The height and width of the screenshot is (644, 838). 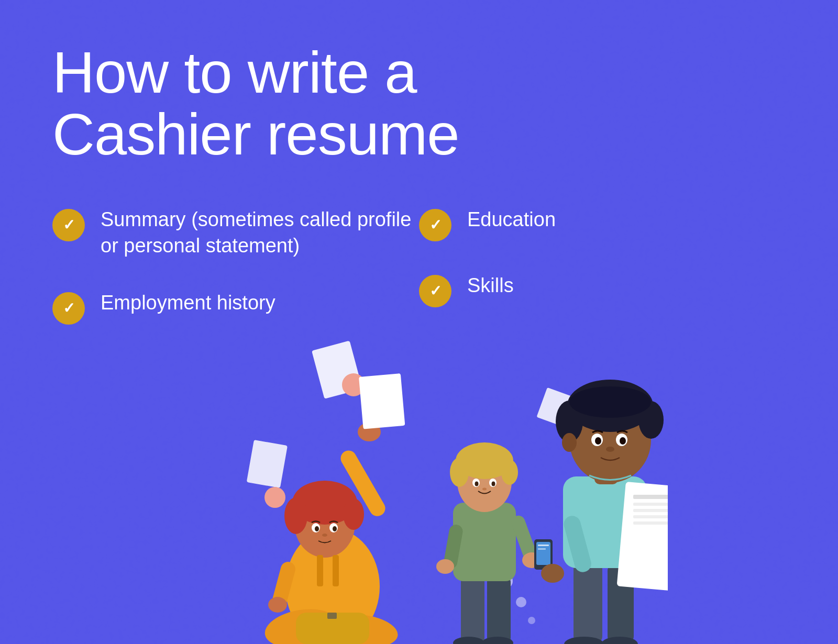 I want to click on check-circle-skills: ✓, so click(x=435, y=291).